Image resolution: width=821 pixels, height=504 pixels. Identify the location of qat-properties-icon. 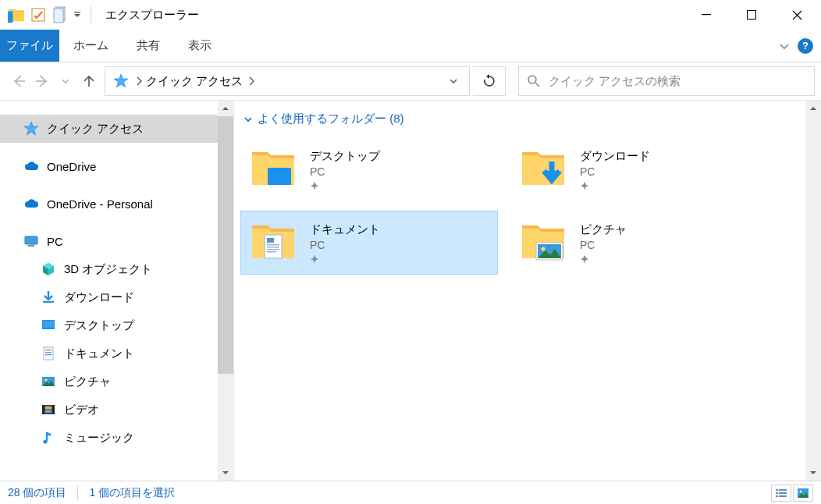
(38, 15).